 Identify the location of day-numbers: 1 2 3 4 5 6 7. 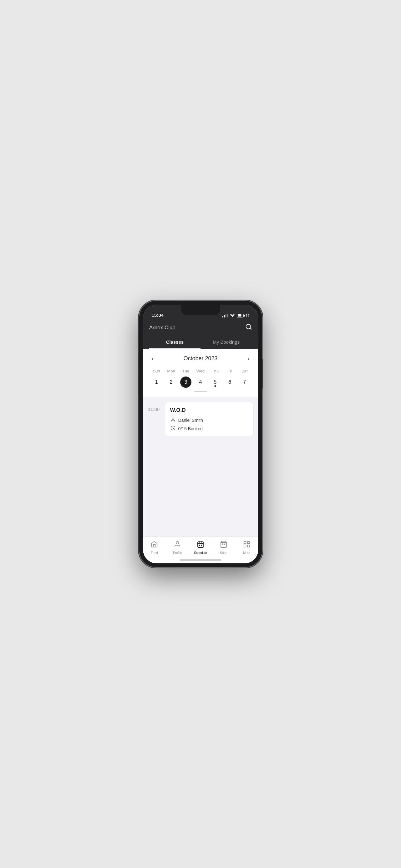
(201, 382).